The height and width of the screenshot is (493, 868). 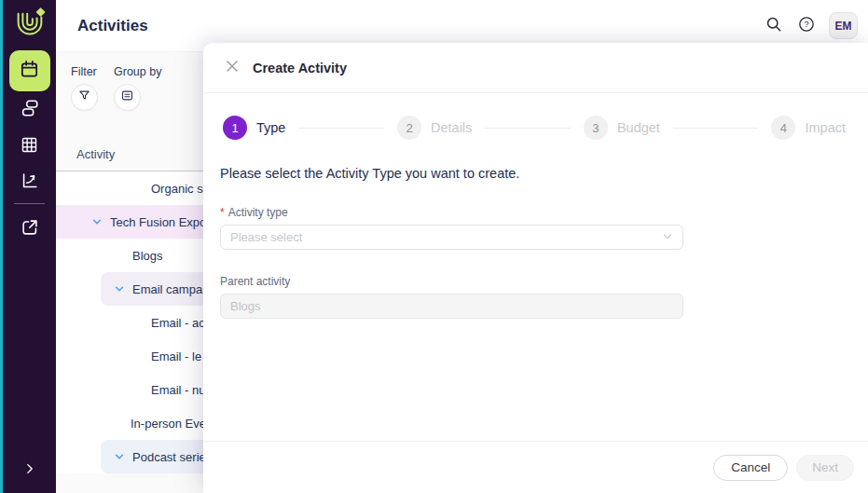 I want to click on filter-label: Filter, so click(x=84, y=72).